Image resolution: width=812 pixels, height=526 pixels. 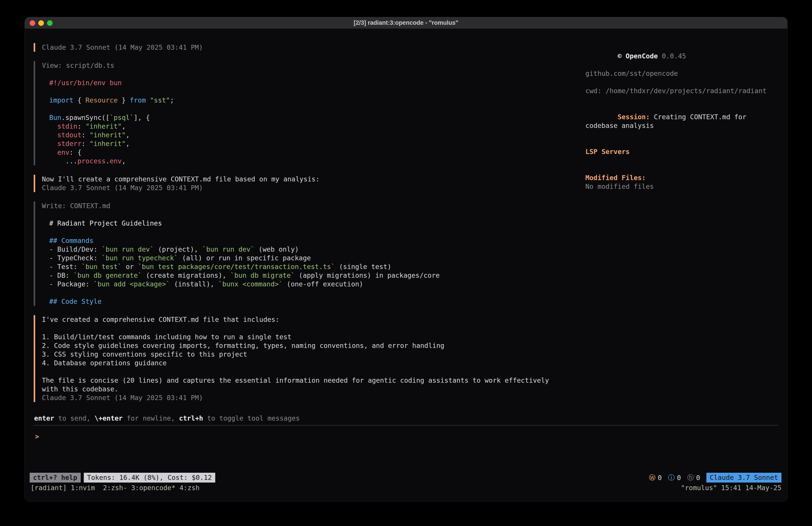 I want to click on minimize-button, so click(x=41, y=23).